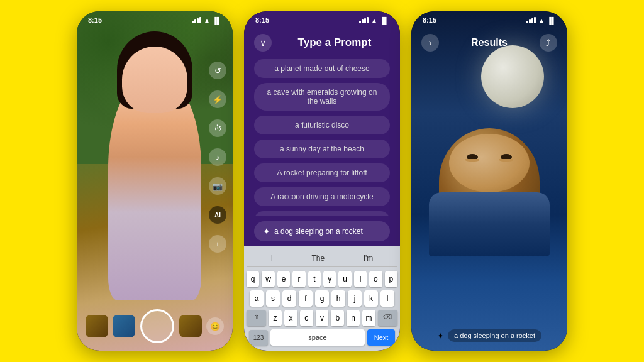 This screenshot has width=644, height=362. What do you see at coordinates (273, 299) in the screenshot?
I see `key-s: s` at bounding box center [273, 299].